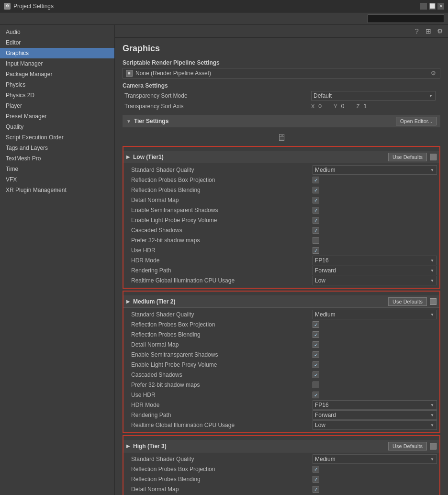 Image resolution: width=448 pixels, height=495 pixels. What do you see at coordinates (222, 270) in the screenshot?
I see `tier1-rp-label: Rendering Path` at bounding box center [222, 270].